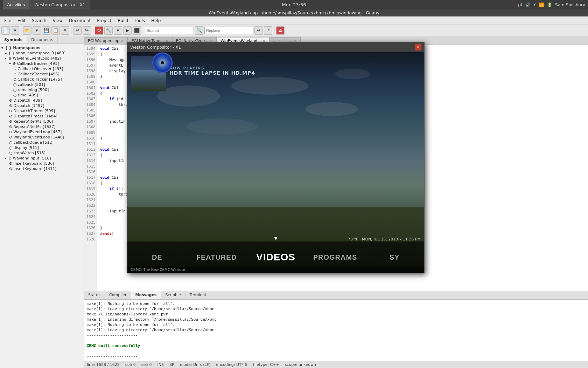 The height and width of the screenshot is (368, 588). I want to click on search-button: 🔍, so click(199, 30).